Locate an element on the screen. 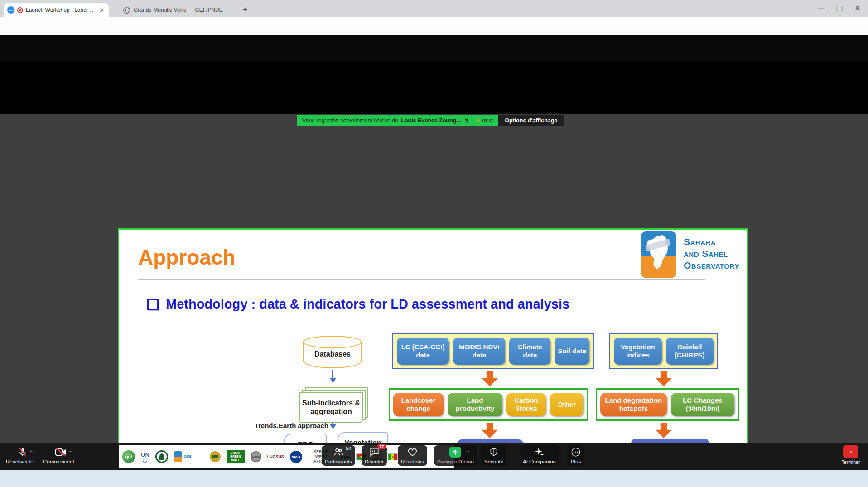 This screenshot has height=487, width=868. oss-logo-text: Sahara and Sahel Observatory is located at coordinates (711, 254).